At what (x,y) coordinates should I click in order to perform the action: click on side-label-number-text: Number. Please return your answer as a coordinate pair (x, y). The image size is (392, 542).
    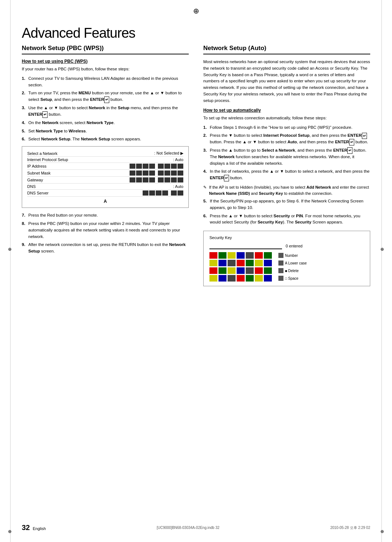
    Looking at the image, I should click on (291, 255).